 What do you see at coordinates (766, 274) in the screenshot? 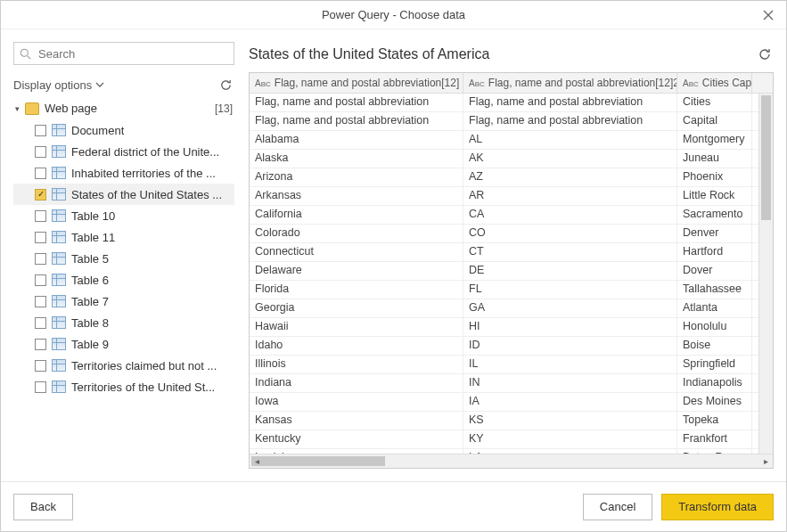
I see `vertical-scrollbar` at bounding box center [766, 274].